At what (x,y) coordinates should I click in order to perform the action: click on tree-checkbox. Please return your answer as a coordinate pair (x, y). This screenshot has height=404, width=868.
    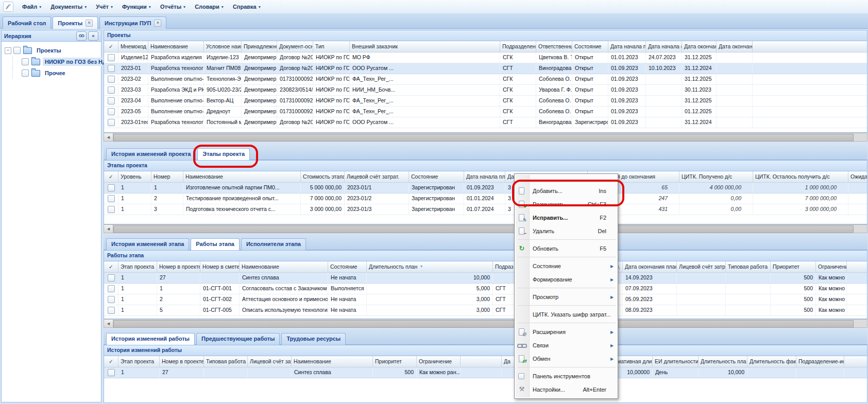
    Looking at the image, I should click on (25, 73).